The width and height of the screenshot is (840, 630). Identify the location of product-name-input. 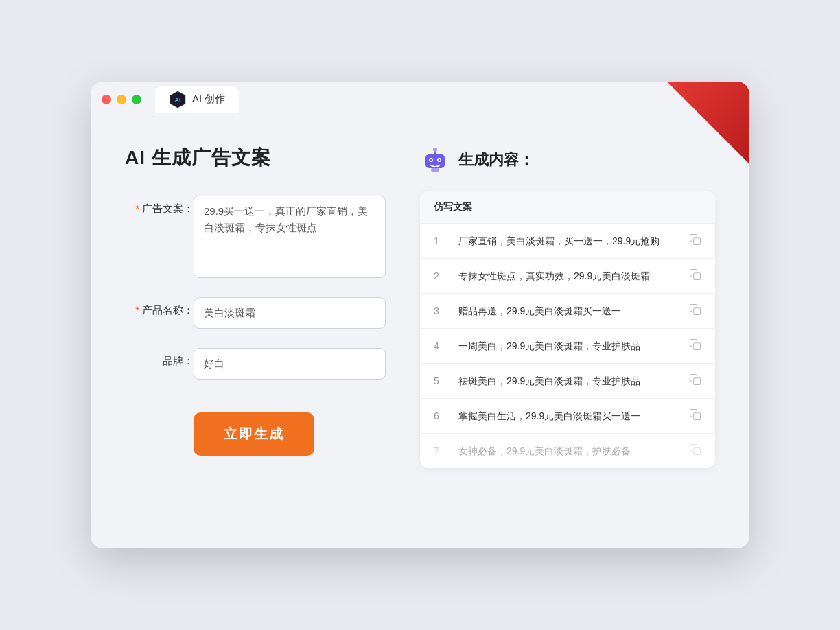
(290, 313).